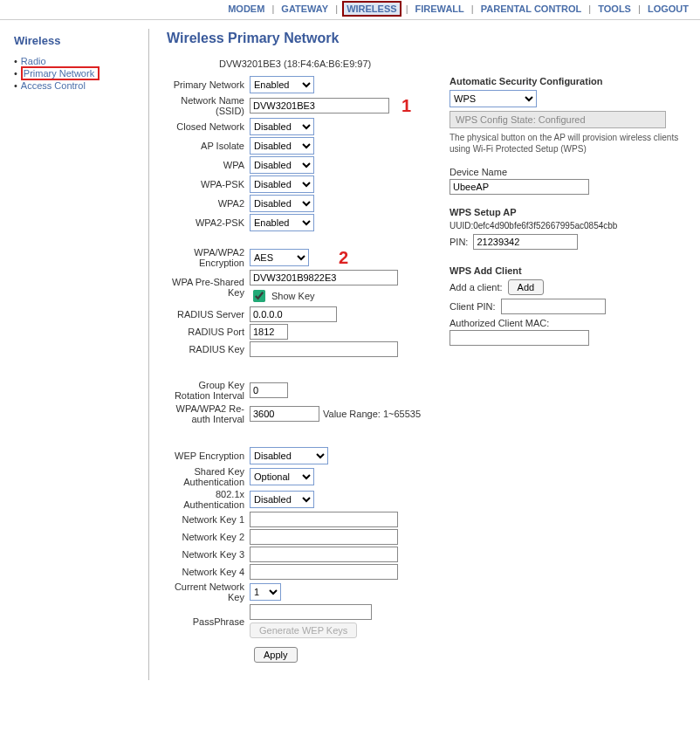  What do you see at coordinates (669, 9) in the screenshot?
I see `nav-logout: LOGOUT` at bounding box center [669, 9].